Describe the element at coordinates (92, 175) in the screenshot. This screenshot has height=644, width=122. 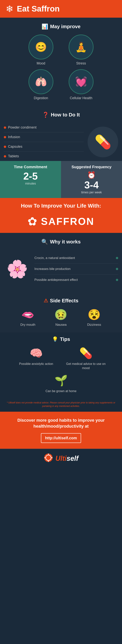
I see `clock-icon: ⏰` at that location.